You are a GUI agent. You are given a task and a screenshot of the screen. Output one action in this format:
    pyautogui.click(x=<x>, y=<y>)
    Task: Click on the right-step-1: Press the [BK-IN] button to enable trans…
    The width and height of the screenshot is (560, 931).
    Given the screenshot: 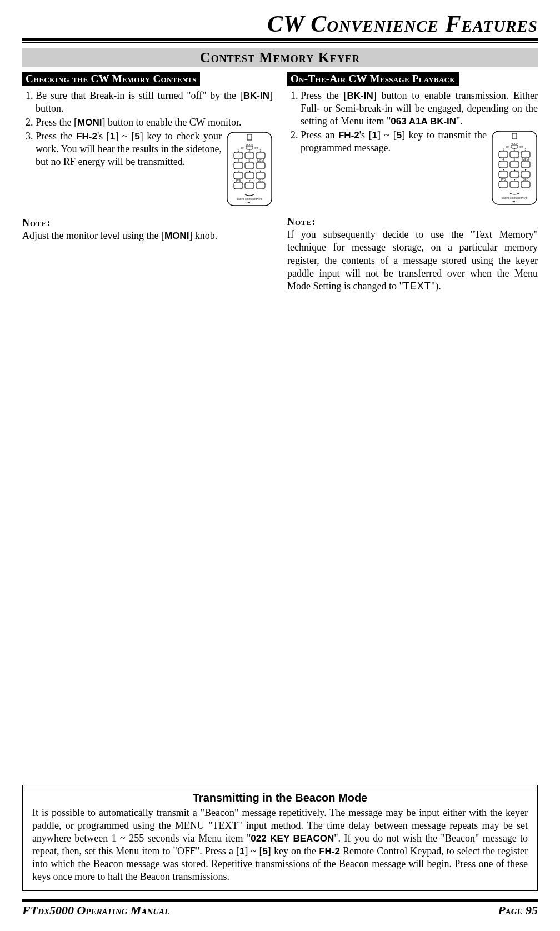 What is the action you would take?
    pyautogui.click(x=419, y=109)
    